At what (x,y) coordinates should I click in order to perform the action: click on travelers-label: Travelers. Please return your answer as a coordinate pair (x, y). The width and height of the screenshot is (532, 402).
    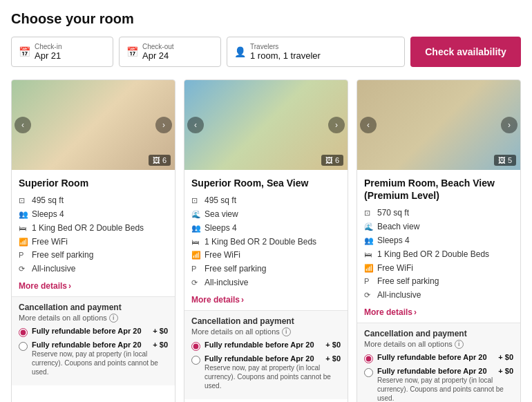
    Looking at the image, I should click on (285, 47).